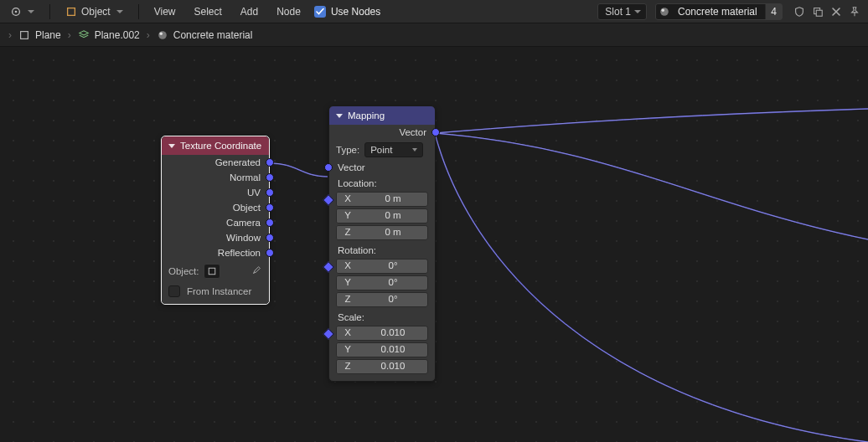 Image resolution: width=868 pixels, height=442 pixels. Describe the element at coordinates (250, 12) in the screenshot. I see `menu-add: Add` at that location.